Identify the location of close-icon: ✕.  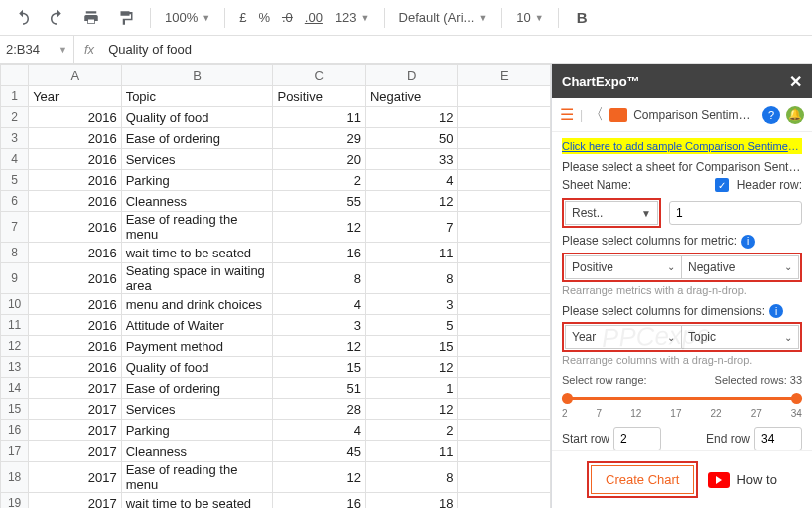
(796, 82).